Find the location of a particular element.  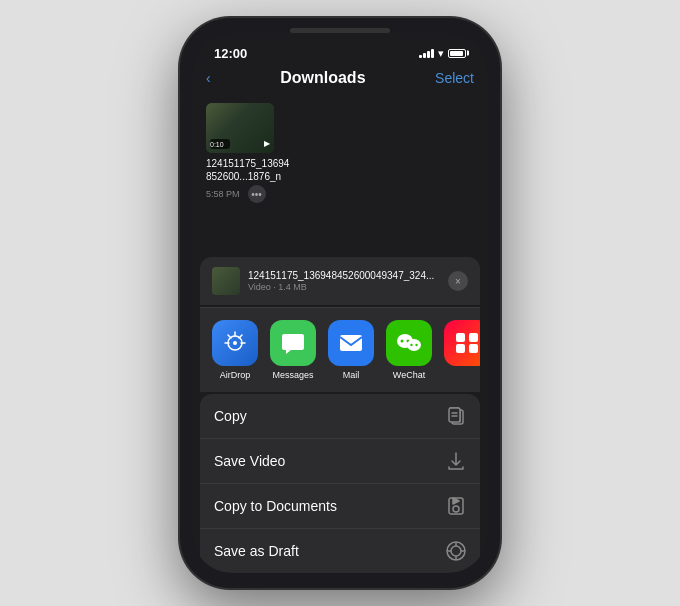

play-icon: ▶ is located at coordinates (267, 144).